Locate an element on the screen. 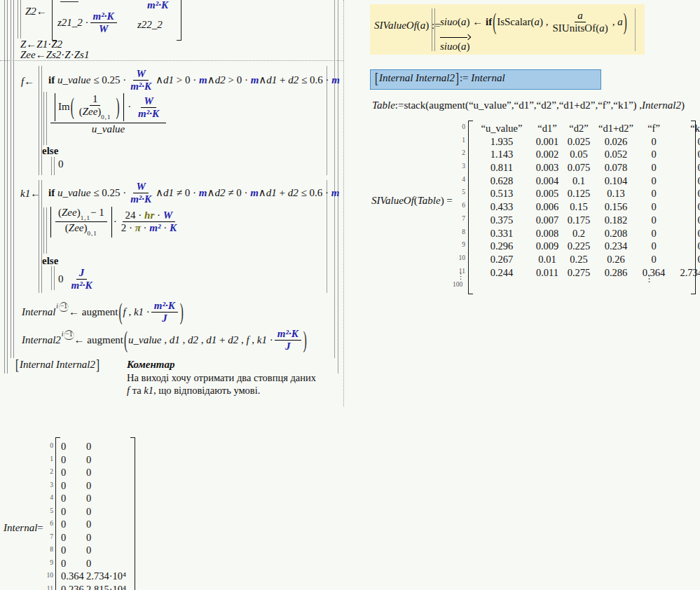 The image size is (700, 590). z2-element-22: z22_2 is located at coordinates (150, 25).